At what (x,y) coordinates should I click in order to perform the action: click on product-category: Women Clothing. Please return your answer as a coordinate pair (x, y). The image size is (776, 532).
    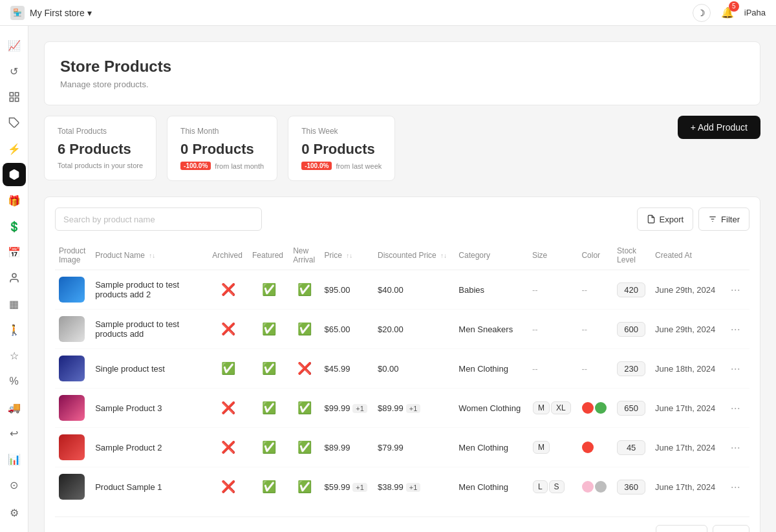
    Looking at the image, I should click on (491, 409).